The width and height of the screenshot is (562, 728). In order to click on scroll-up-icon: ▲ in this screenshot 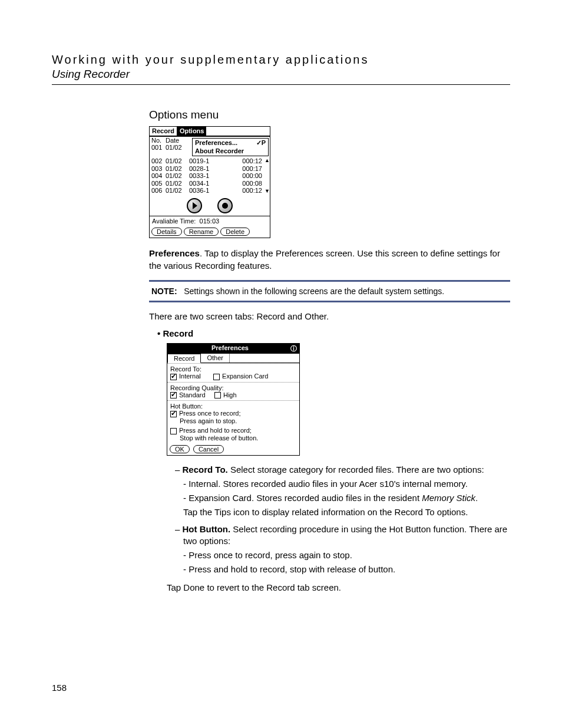, I will do `click(267, 160)`.